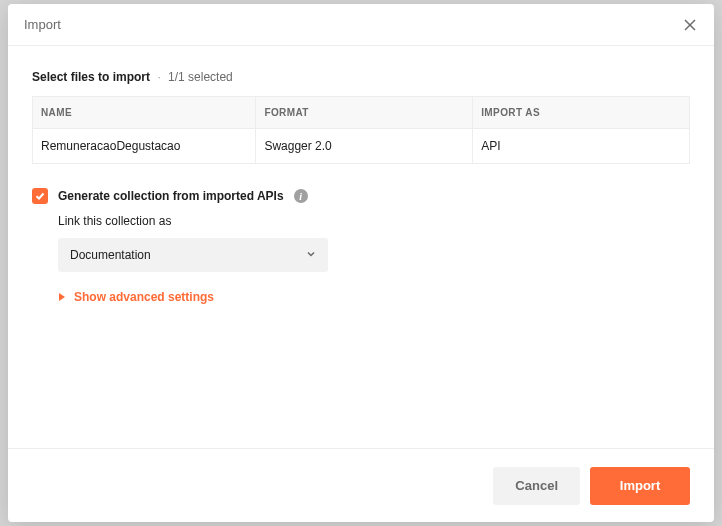 The width and height of the screenshot is (722, 526). What do you see at coordinates (144, 297) in the screenshot?
I see `advanced-toggle-label: Show advanced settings` at bounding box center [144, 297].